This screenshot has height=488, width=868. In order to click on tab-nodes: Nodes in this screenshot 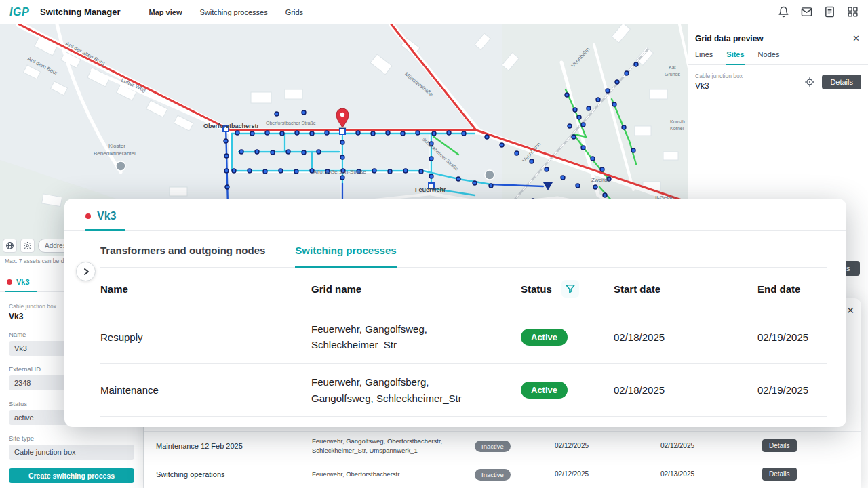, I will do `click(769, 57)`.